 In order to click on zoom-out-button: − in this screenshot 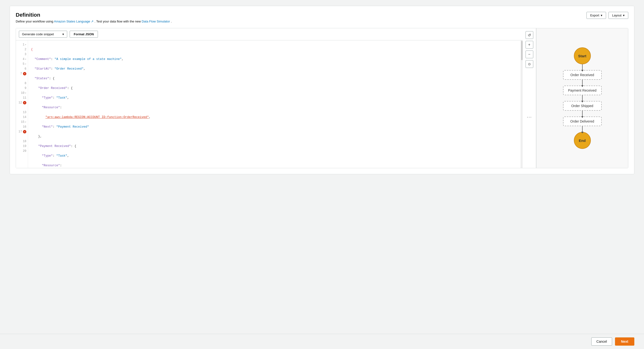, I will do `click(530, 54)`.